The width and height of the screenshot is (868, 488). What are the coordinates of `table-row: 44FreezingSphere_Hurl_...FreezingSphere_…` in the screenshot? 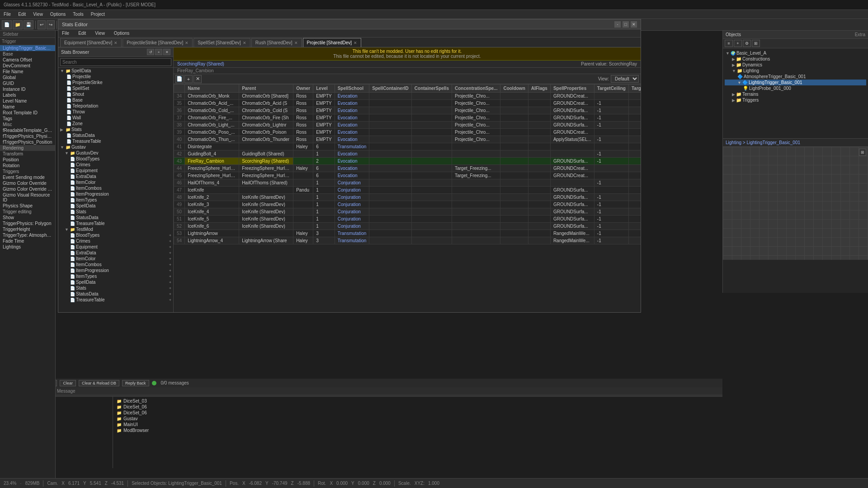 It's located at (408, 169).